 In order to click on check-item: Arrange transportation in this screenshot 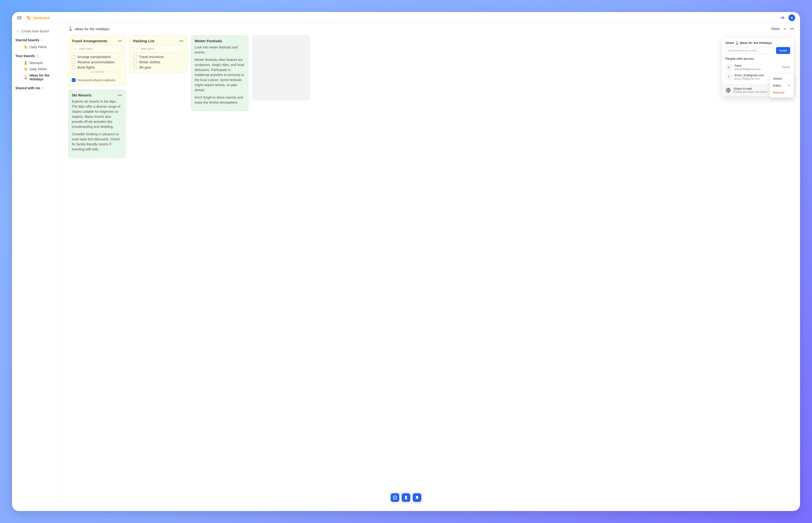, I will do `click(97, 57)`.